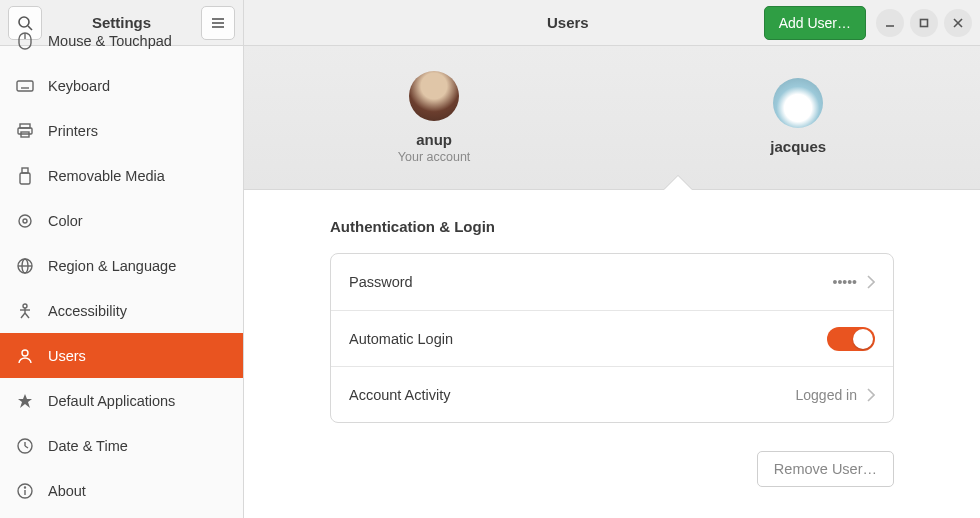  Describe the element at coordinates (122, 446) in the screenshot. I see `sidebar-item-date-time: Date & Time` at that location.